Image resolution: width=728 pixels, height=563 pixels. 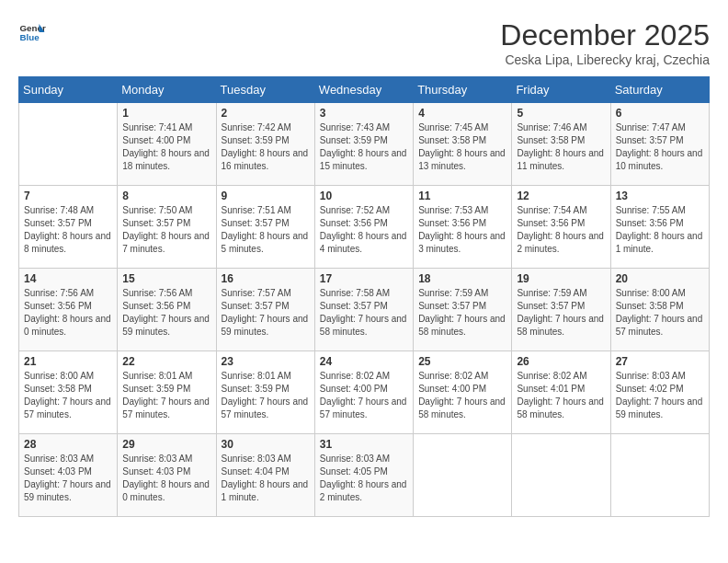 What do you see at coordinates (166, 313) in the screenshot?
I see `day-info: Sunrise: 7:56 AMSunset: 3:56 PMDaylight:…` at bounding box center [166, 313].